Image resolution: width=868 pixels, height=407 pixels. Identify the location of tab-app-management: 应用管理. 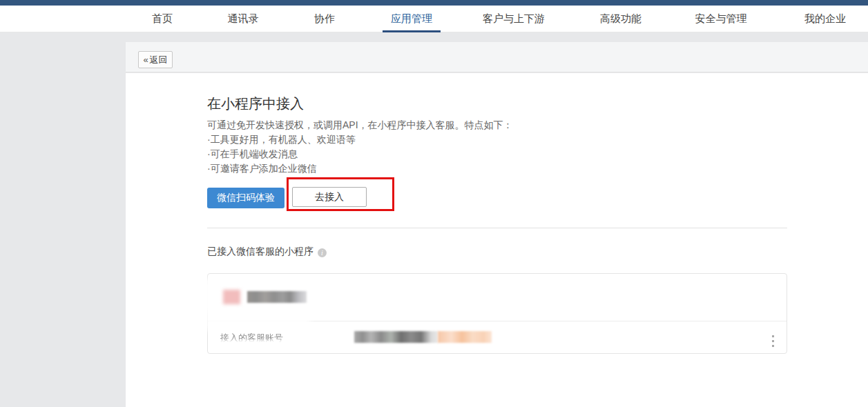
(412, 19).